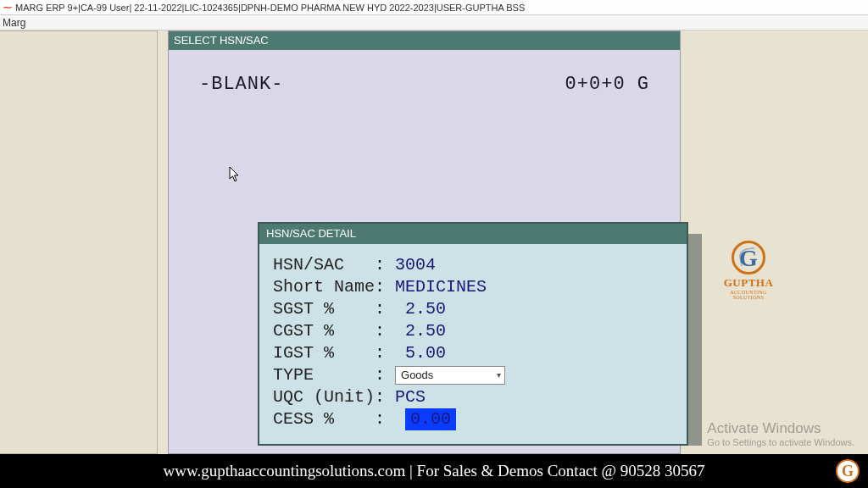 Image resolution: width=868 pixels, height=488 pixels. I want to click on sgst-label: SGST % :, so click(339, 309).